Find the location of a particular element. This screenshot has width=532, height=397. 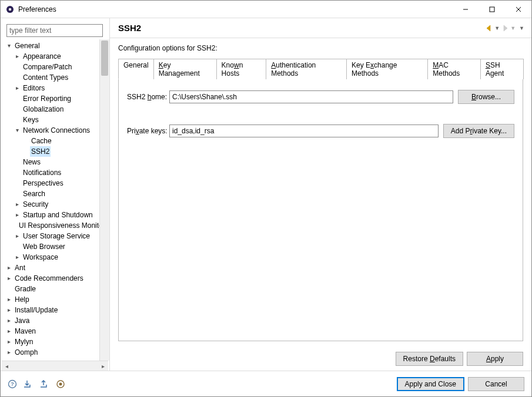

tree-item-install-update: ▸Install/Update is located at coordinates (52, 310).